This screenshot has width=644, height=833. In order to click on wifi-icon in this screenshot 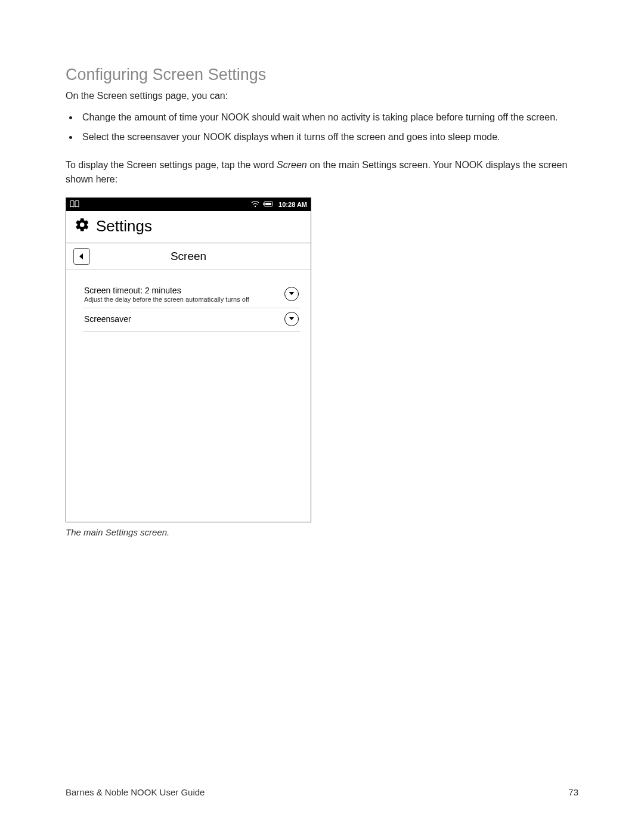, I will do `click(255, 205)`.